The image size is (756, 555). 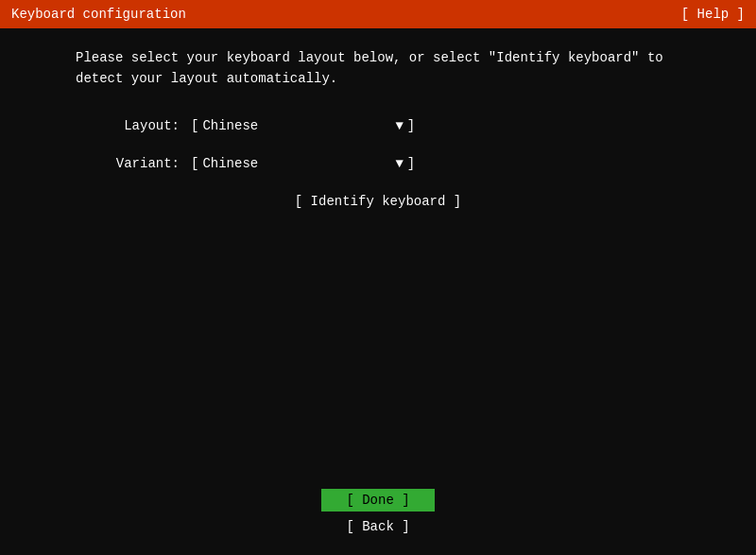 What do you see at coordinates (378, 58) in the screenshot?
I see `description-line1: Please select your keyboard layout below…` at bounding box center [378, 58].